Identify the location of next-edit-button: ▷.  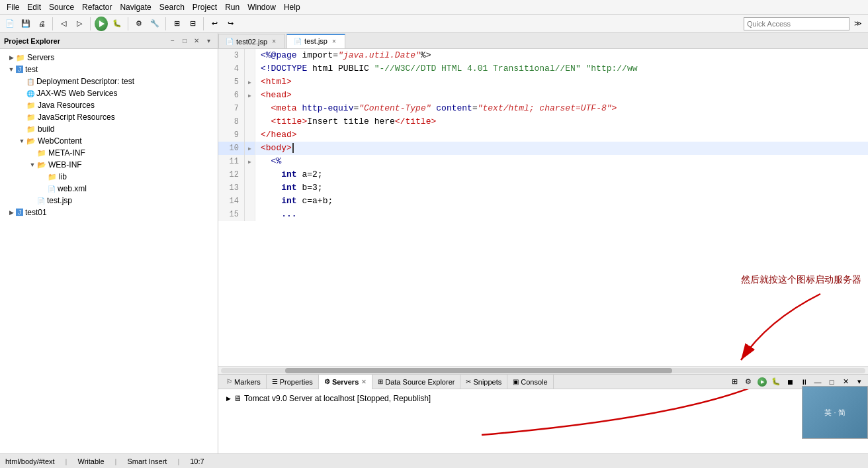
(79, 24).